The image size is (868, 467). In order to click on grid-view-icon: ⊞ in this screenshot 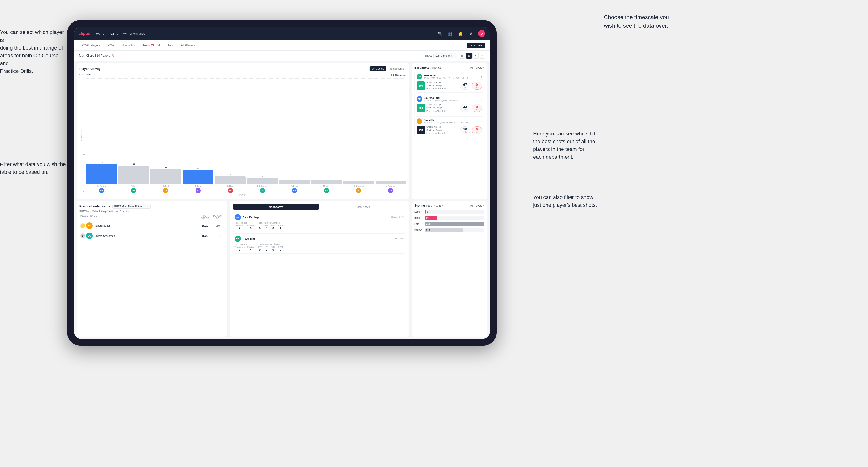, I will do `click(462, 56)`.